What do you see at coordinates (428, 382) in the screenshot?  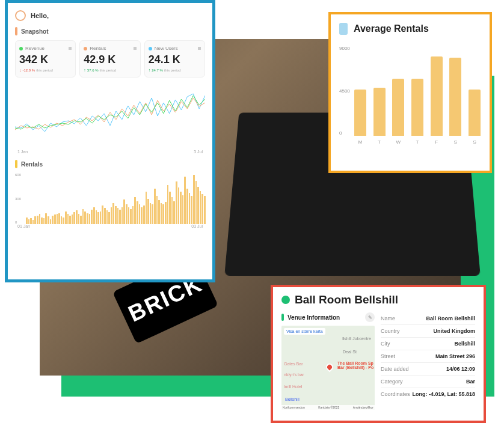 I see `venue-field-row: CategoryBar` at bounding box center [428, 382].